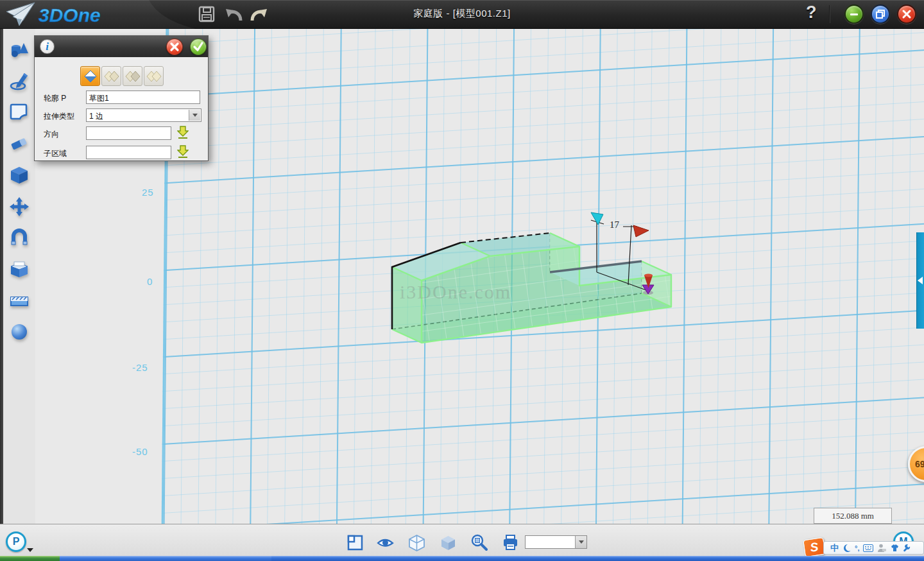 This screenshot has height=561, width=924. What do you see at coordinates (55, 99) in the screenshot?
I see `profile-label: 轮廓 P` at bounding box center [55, 99].